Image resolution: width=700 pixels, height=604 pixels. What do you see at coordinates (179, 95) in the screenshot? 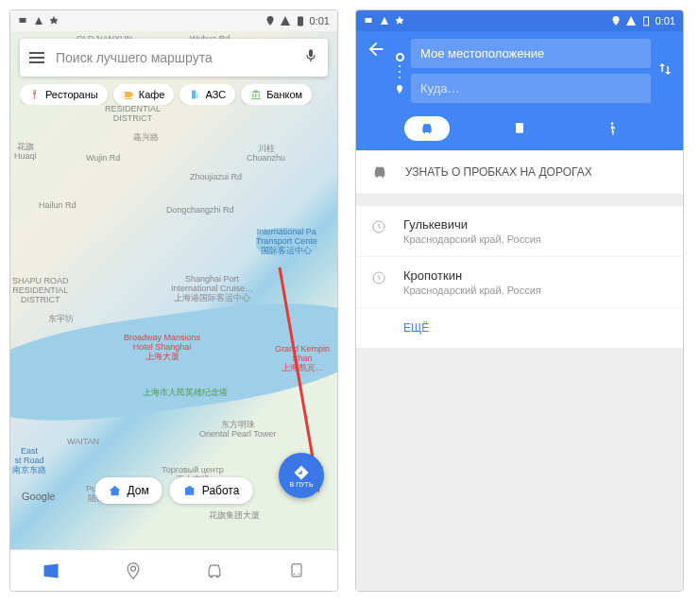
I see `category-chips: Рестораны Кафе АЗС Банком` at bounding box center [179, 95].